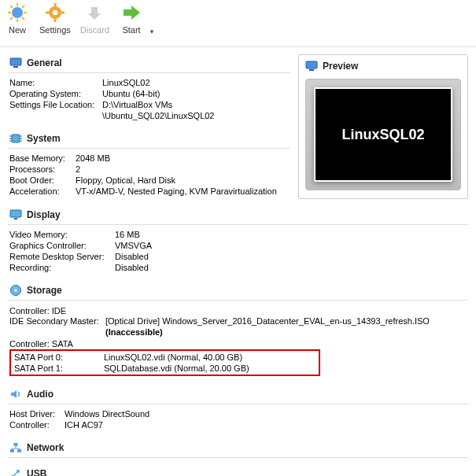 Image resolution: width=476 pixels, height=476 pixels. I want to click on system-mem-k: Base Memory:, so click(42, 158).